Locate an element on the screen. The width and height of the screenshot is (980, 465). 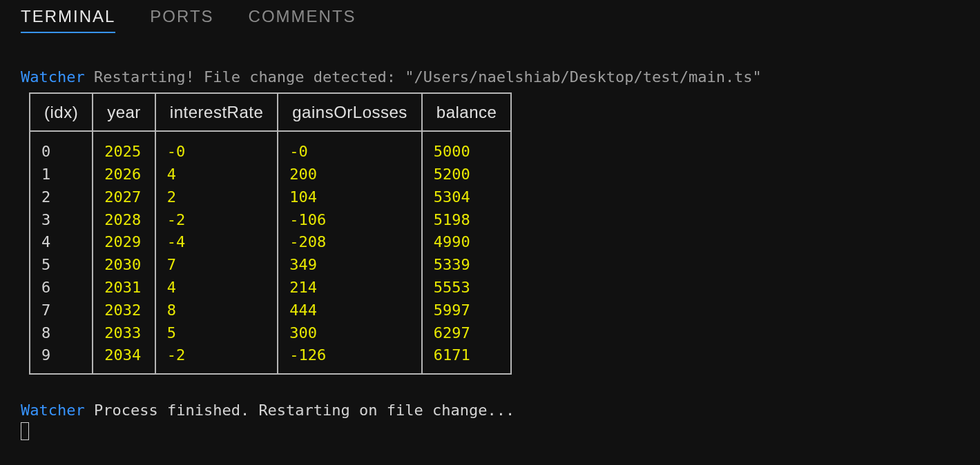
cell-idx: 4 is located at coordinates (61, 243).